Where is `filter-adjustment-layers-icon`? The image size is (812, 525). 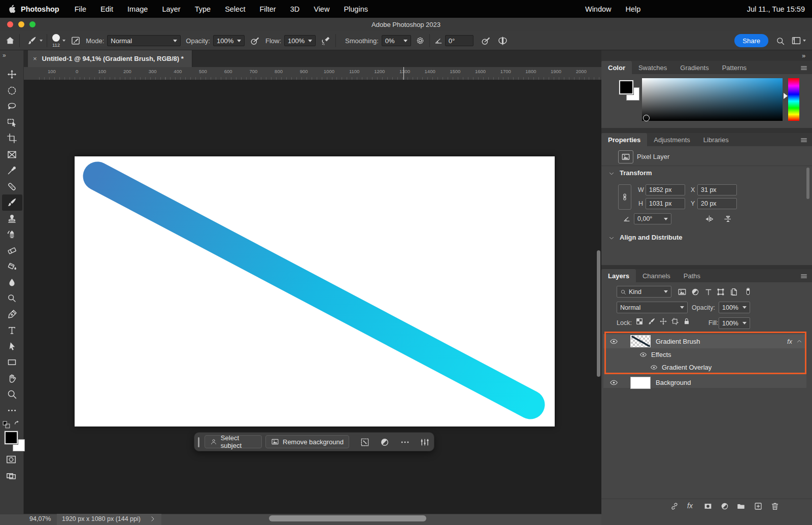
filter-adjustment-layers-icon is located at coordinates (695, 292).